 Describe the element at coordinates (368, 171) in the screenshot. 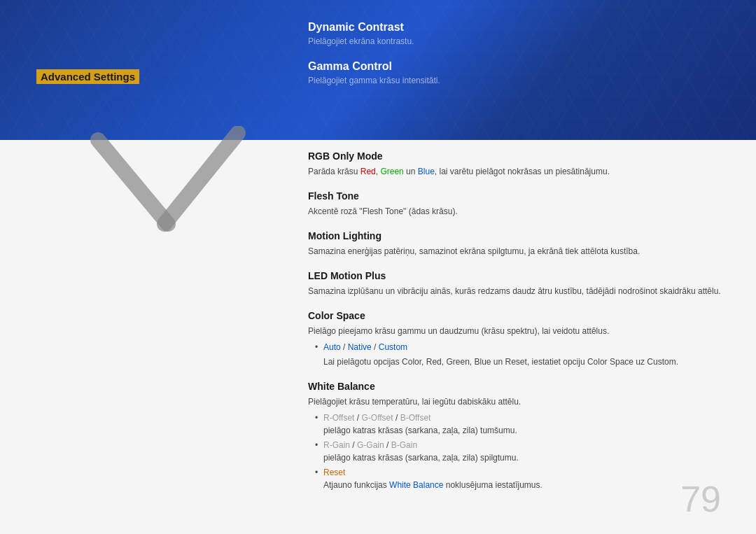

I see `text-red: Red` at that location.